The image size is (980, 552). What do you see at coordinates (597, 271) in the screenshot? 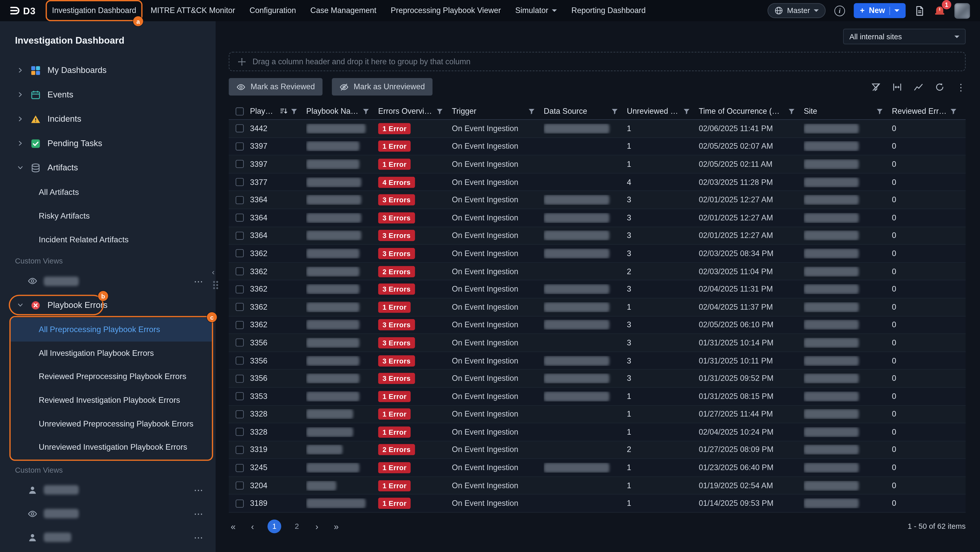
I see `table-row: 33622 ErrorsOn Event Ingestion202/03/202…` at bounding box center [597, 271].